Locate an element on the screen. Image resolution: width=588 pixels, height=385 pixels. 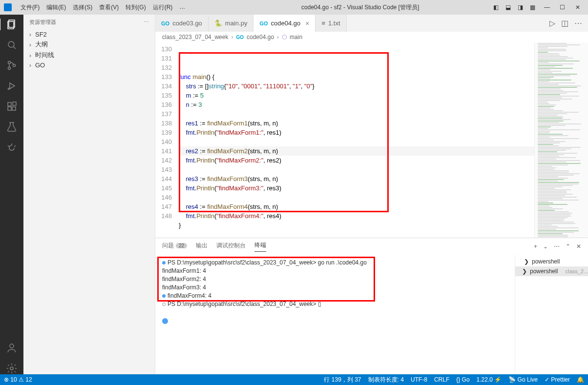
status-go-live: 📡 Go Live is located at coordinates (523, 380).